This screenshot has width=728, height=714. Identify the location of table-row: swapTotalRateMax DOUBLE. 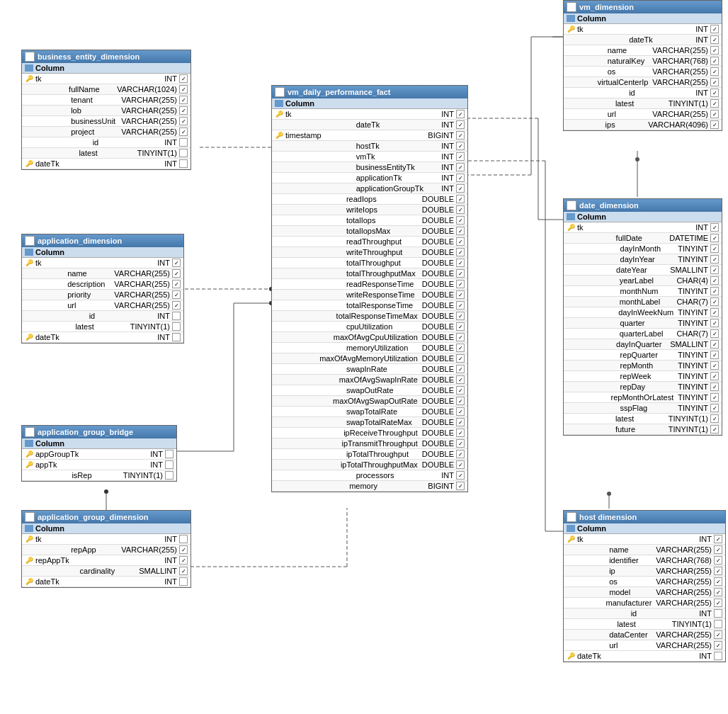
(370, 422).